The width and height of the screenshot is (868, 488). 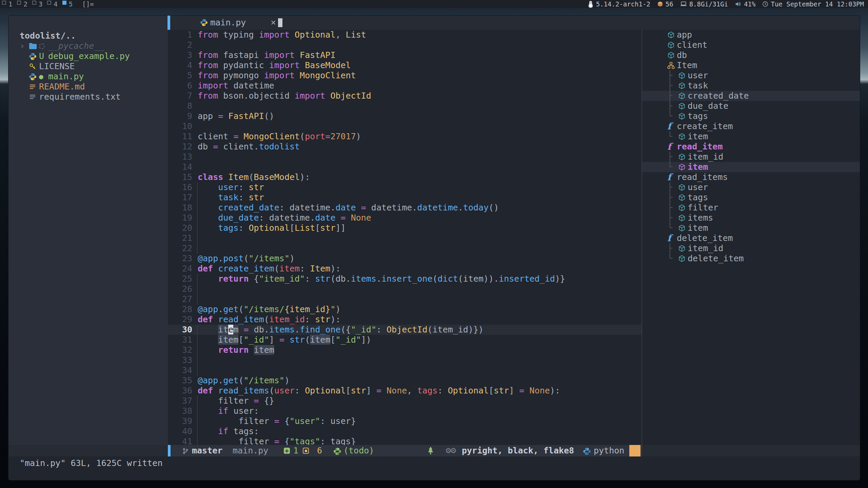 What do you see at coordinates (405, 137) in the screenshot?
I see `code-line-11: 11client = MongoClient(port=27017)` at bounding box center [405, 137].